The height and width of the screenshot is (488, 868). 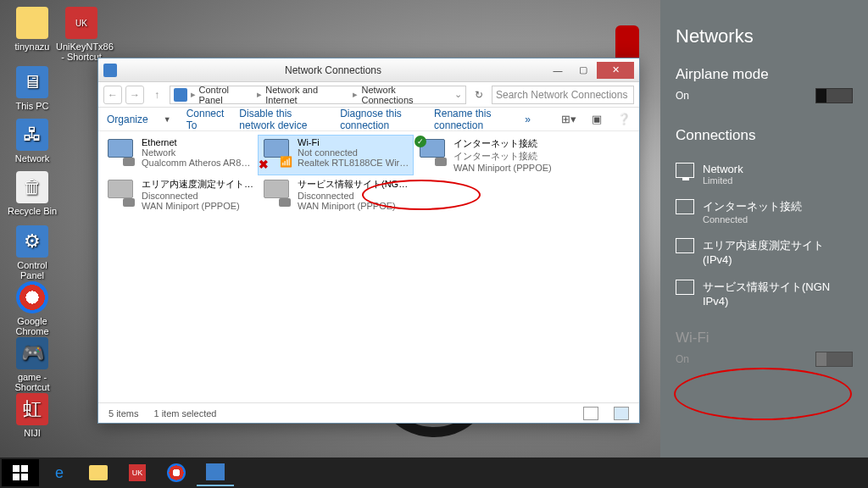 I want to click on close-button: ✕, so click(x=615, y=70).